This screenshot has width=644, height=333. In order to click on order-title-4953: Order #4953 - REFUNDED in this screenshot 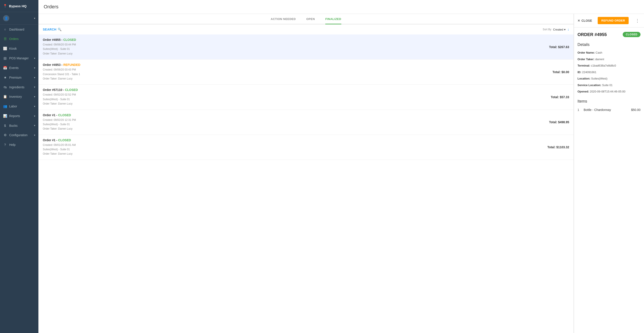, I will do `click(298, 65)`.